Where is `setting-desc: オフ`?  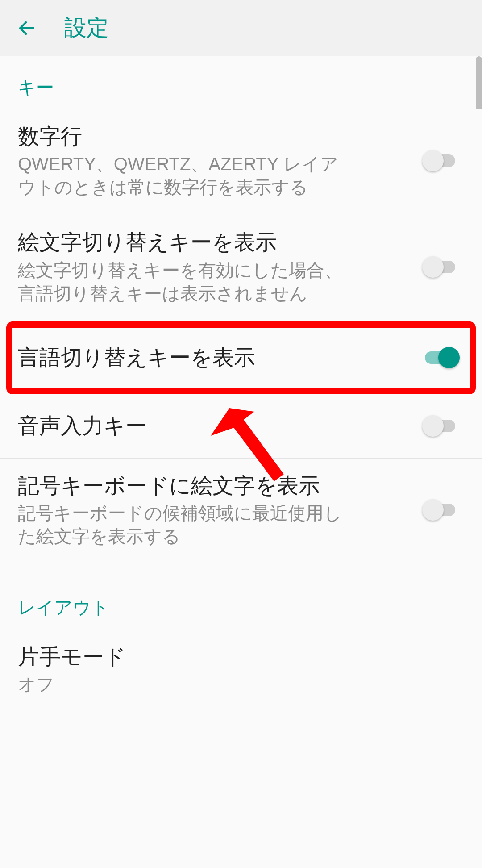
setting-desc: オフ is located at coordinates (185, 684).